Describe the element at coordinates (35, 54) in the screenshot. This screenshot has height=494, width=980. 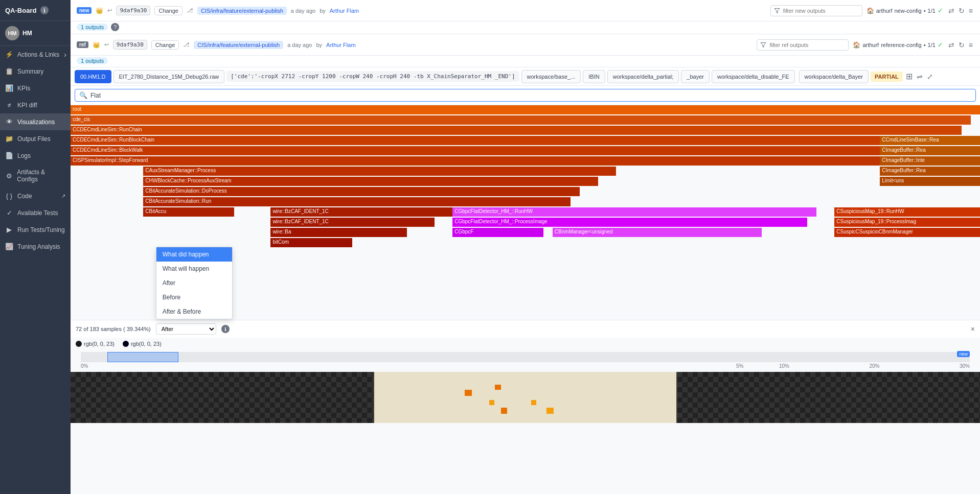
I see `sidebar-item-actions-links: ⚡ Actions & Links` at that location.